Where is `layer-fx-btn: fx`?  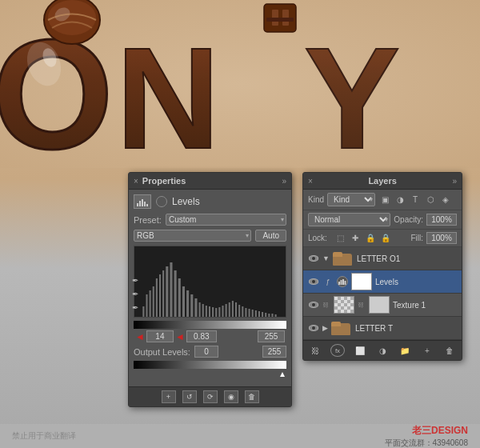
layer-fx-btn: fx is located at coordinates (338, 350).